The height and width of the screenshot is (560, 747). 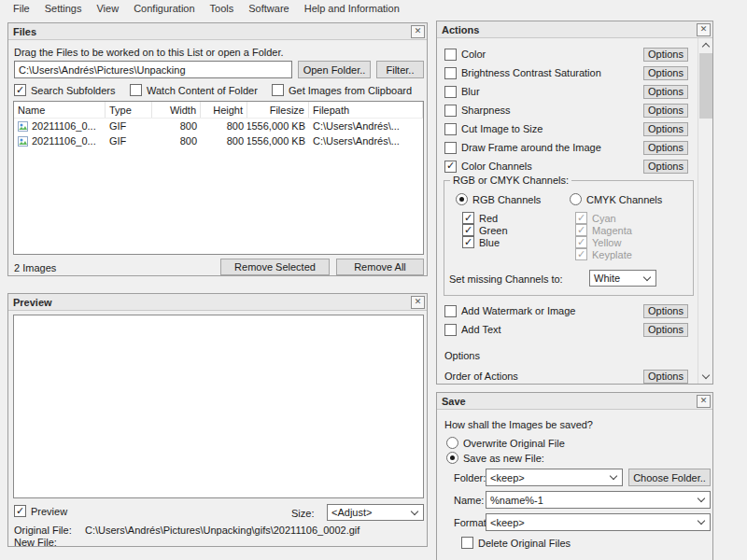 I want to click on keyplate-label: Keyplate, so click(x=613, y=255).